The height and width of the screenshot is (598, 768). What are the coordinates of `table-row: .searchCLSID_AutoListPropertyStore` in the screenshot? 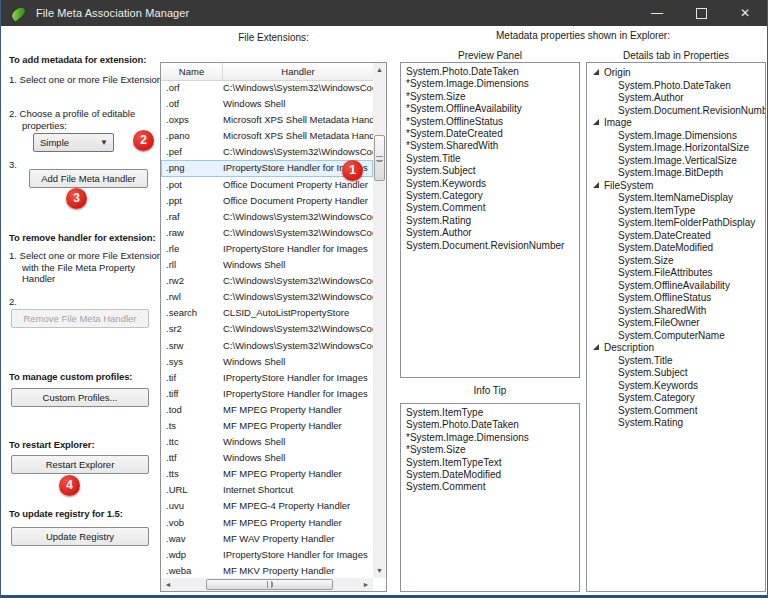 It's located at (267, 313).